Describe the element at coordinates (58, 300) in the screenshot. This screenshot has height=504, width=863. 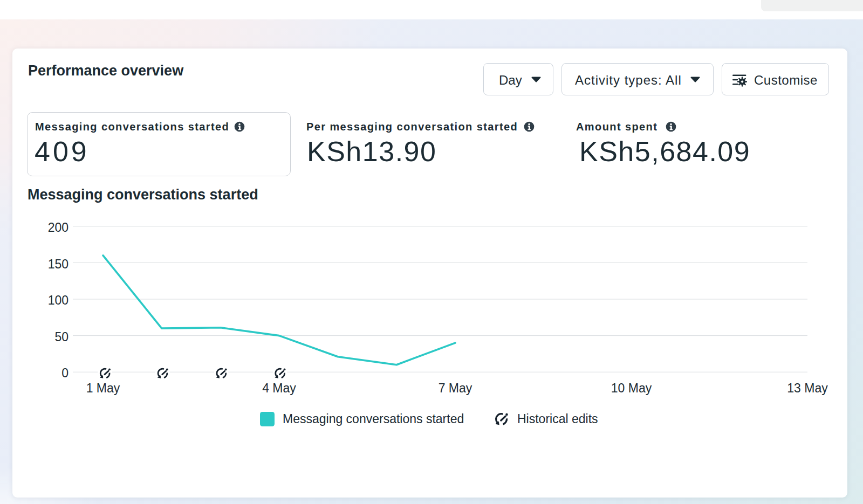
I see `svg-text: 100` at that location.